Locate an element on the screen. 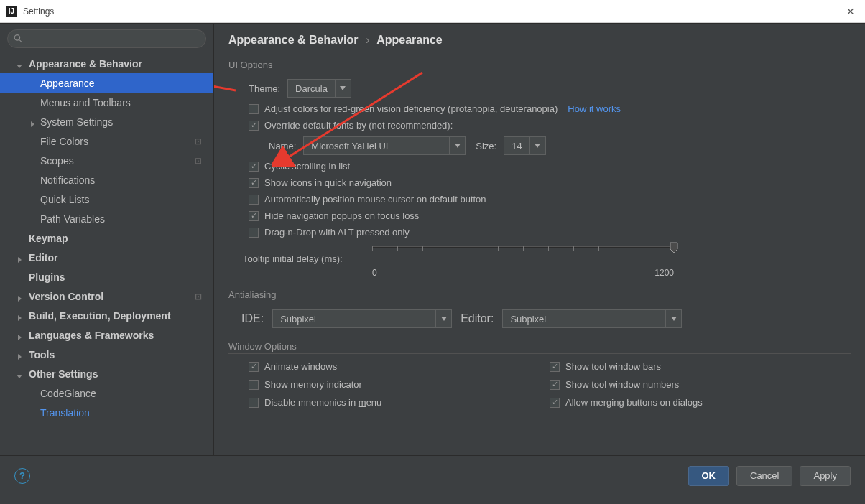 The width and height of the screenshot is (865, 504). slider-max: 1200 is located at coordinates (664, 273).